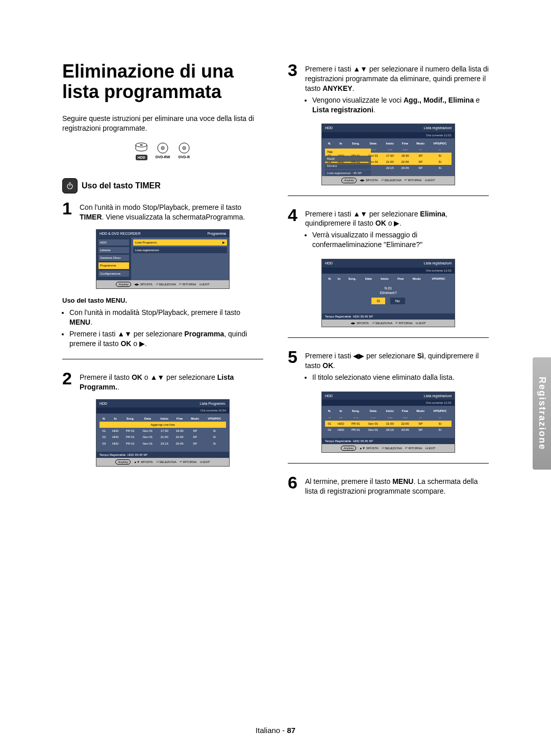 This screenshot has height=756, width=551. What do you see at coordinates (163, 328) in the screenshot?
I see `menu-bullets: Con l'unità in modalità Stop/Playback, p…` at bounding box center [163, 328].